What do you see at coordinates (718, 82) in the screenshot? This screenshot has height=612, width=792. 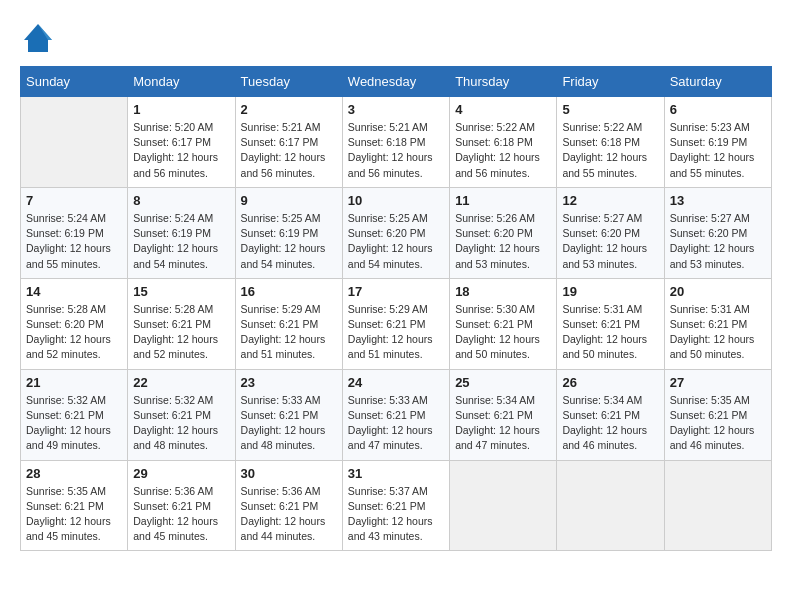 I see `weekday-header: Saturday` at bounding box center [718, 82].